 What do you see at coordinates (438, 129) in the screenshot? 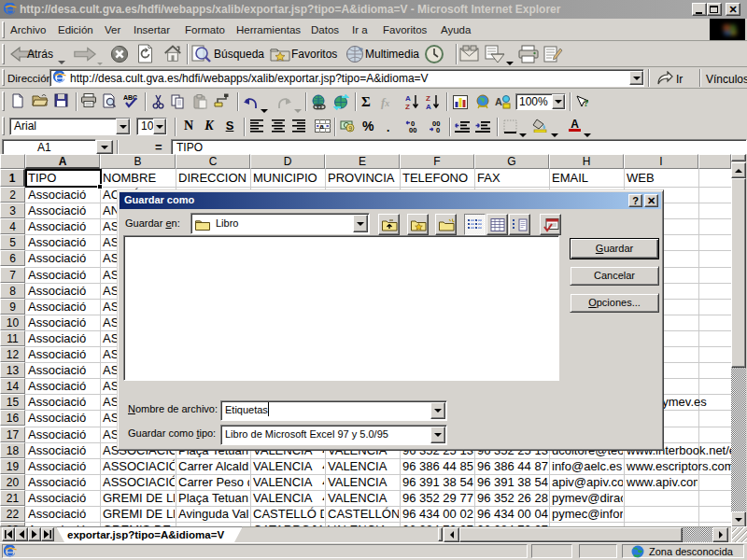
I see `svg-text: 0` at bounding box center [438, 129].